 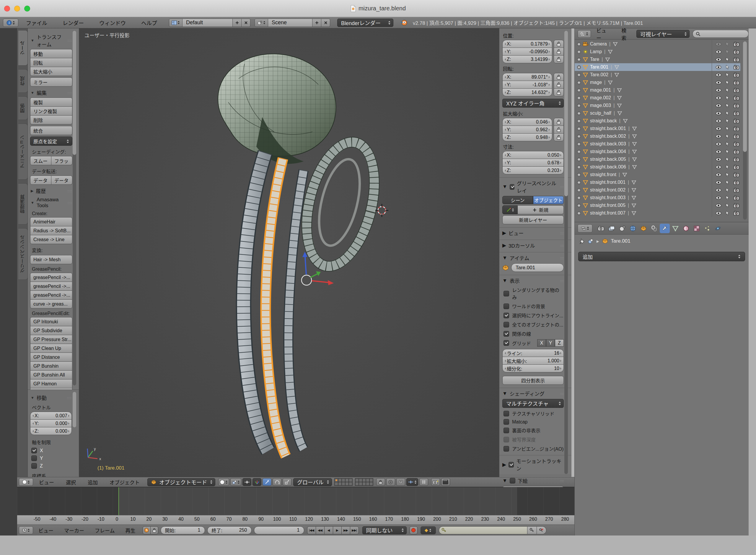 I want to click on toolshelf-button: 拡大縮小, so click(x=51, y=71).